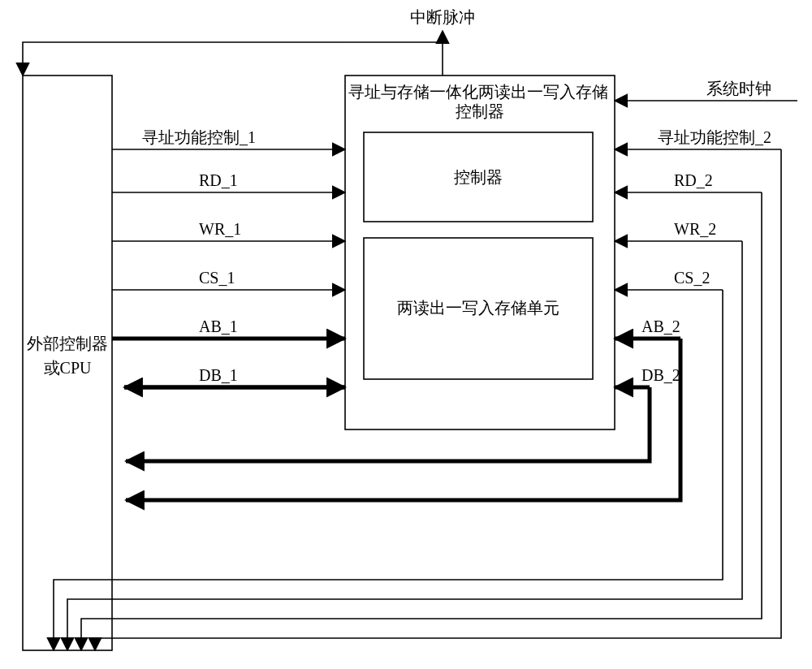 This screenshot has height=669, width=812. What do you see at coordinates (67, 343) in the screenshot?
I see `cpu-label-1: 外部控制器` at bounding box center [67, 343].